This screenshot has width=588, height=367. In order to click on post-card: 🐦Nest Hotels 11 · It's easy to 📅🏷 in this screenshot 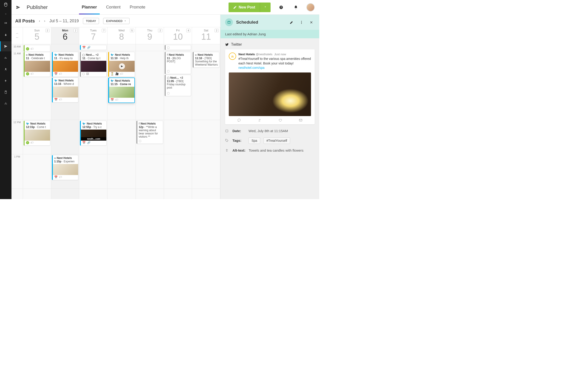, I will do `click(65, 65)`.